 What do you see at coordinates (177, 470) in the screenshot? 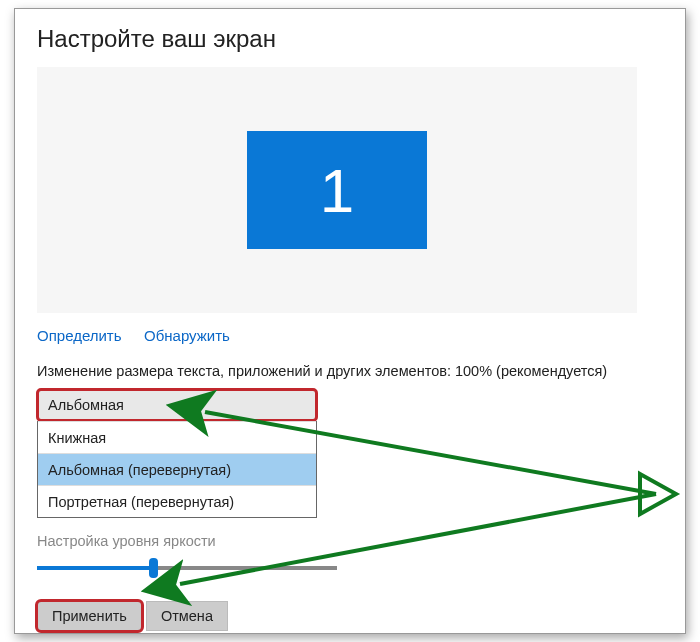
I see `orientation-options-list: Книжная Альбомная (перевернутая) Портрет…` at bounding box center [177, 470].